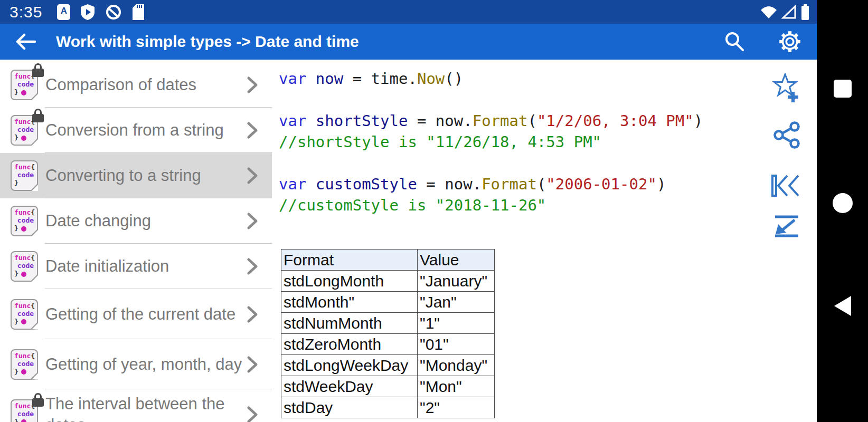  I want to click on table-cell: stdNumMonth, so click(350, 323).